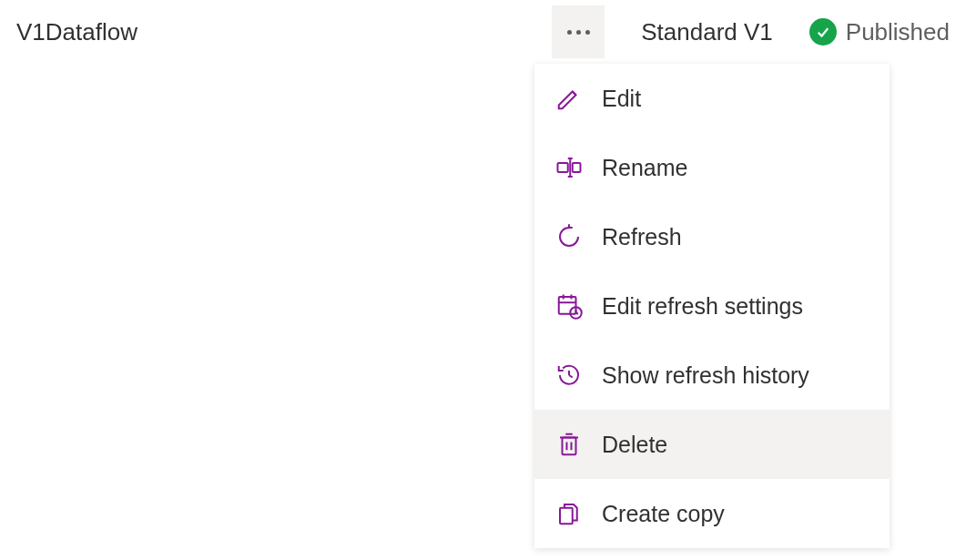 This screenshot has height=560, width=966. What do you see at coordinates (712, 514) in the screenshot?
I see `menu-item-create-copy: Create copy` at bounding box center [712, 514].